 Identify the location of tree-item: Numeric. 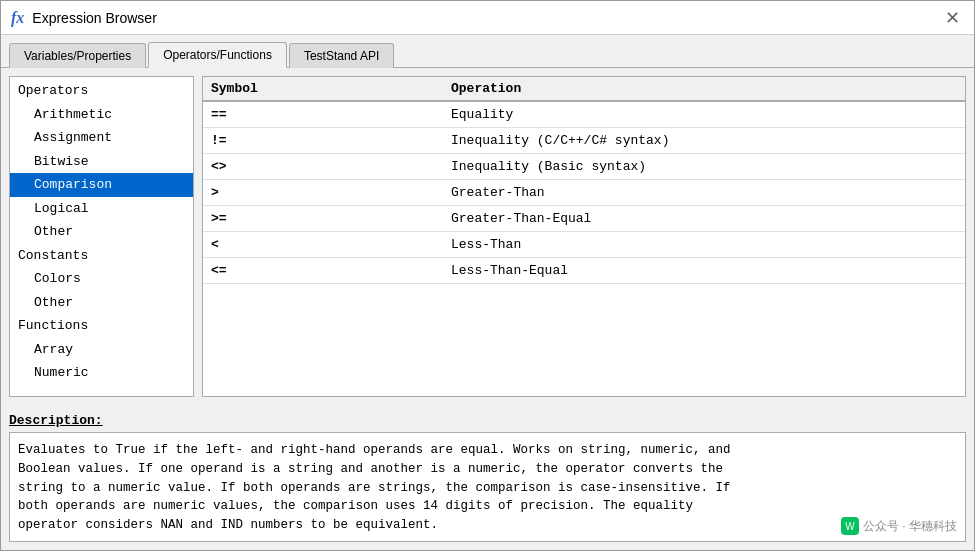
(102, 373).